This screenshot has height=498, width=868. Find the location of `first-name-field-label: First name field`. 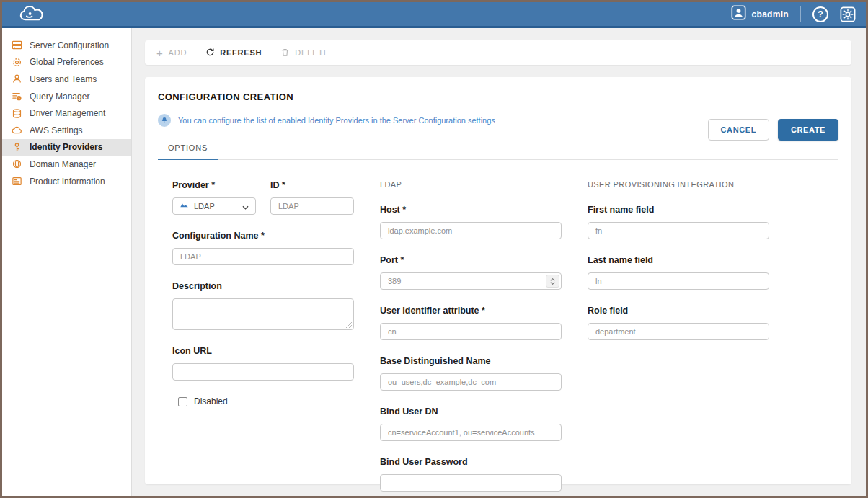

first-name-field-label: First name field is located at coordinates (678, 210).